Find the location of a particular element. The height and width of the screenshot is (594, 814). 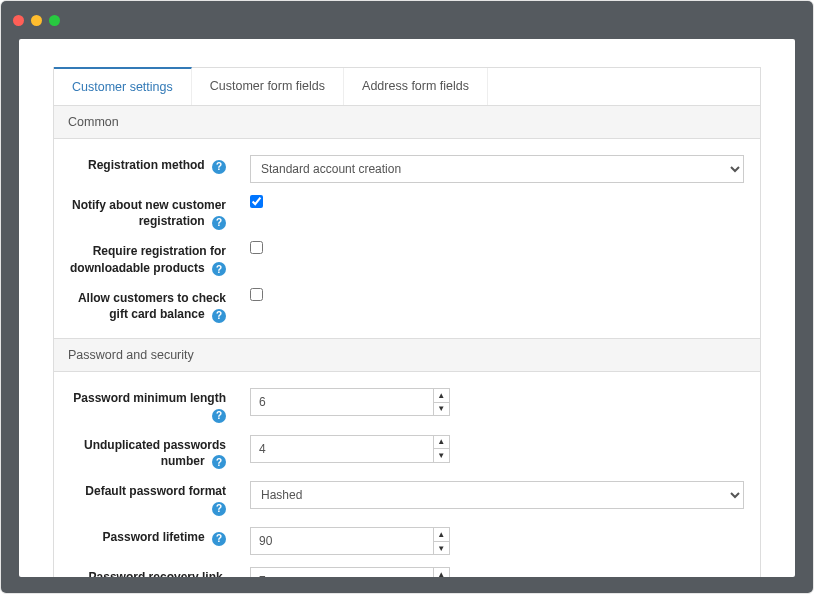

password-min-length-label: Password minimum length is located at coordinates (150, 398).